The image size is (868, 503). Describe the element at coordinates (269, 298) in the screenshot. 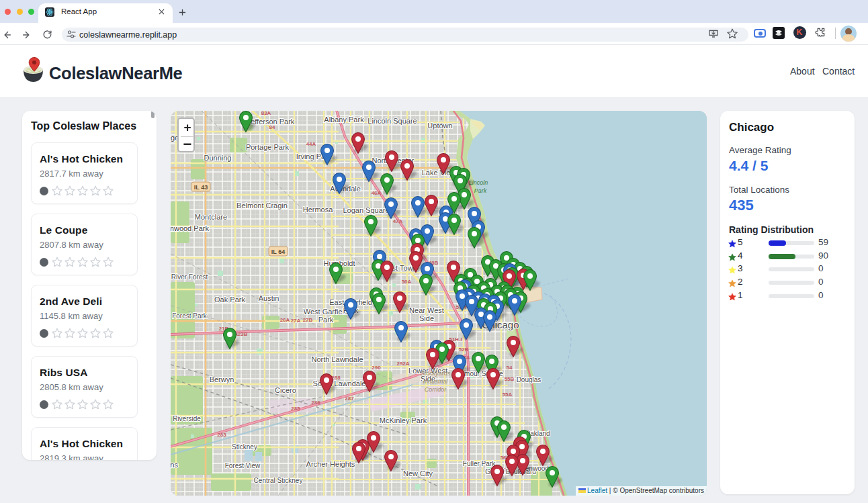

I see `svg-text: Austin` at that location.